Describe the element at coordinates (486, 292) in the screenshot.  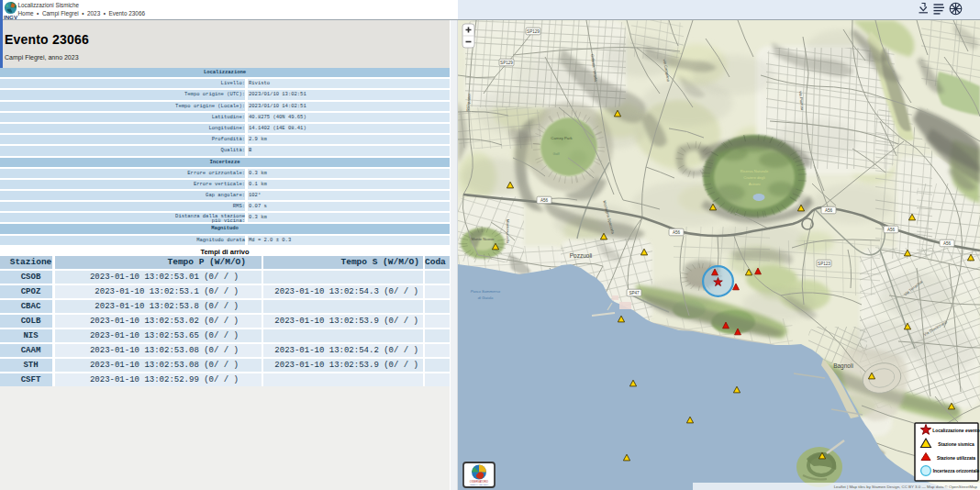
I see `svg-text: Parco Sommerso` at that location.